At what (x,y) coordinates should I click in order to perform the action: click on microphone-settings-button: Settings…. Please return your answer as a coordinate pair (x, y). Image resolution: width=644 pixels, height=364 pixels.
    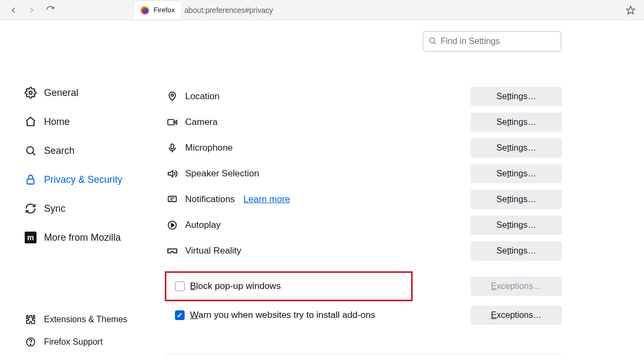
    Looking at the image, I should click on (516, 148).